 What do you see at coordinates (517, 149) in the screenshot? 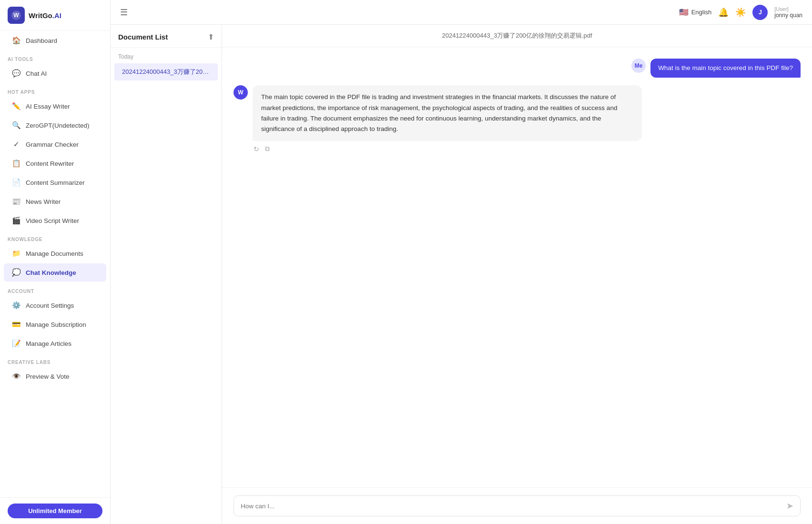
I see `message-actions: ↻ ⧉` at bounding box center [517, 149].